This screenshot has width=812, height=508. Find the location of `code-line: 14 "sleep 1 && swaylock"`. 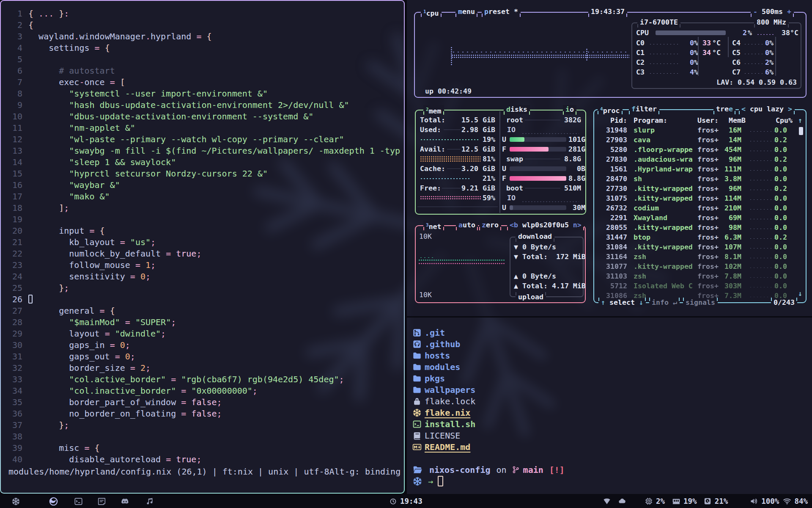

code-line: 14 "sleep 1 && swaylock" is located at coordinates (202, 163).